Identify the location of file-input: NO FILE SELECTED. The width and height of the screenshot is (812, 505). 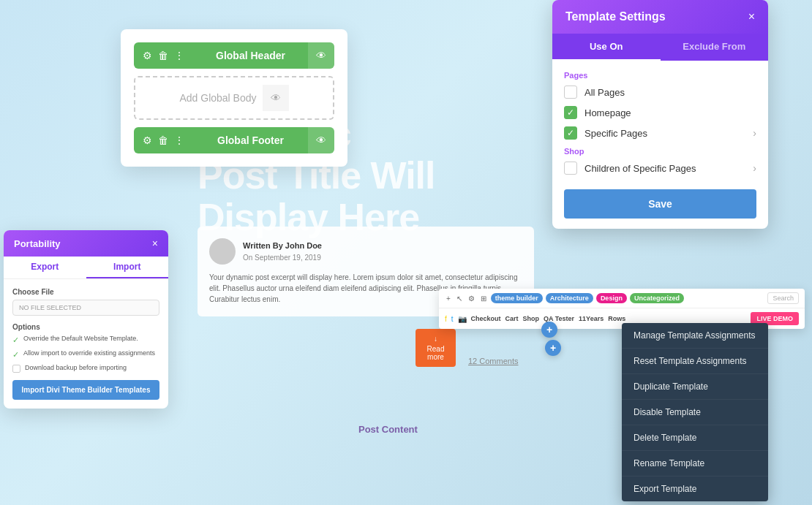
(86, 308).